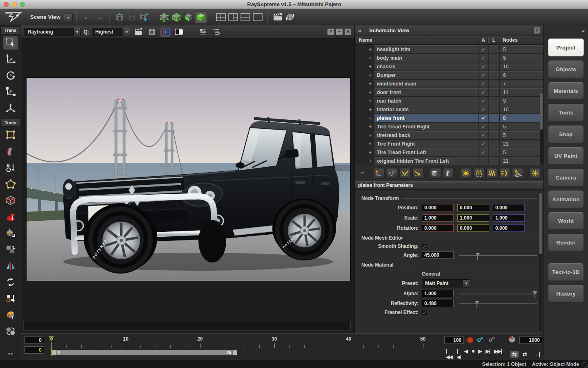  I want to click on schematic-row: +Tire Tread Front Left✓5, so click(449, 153).